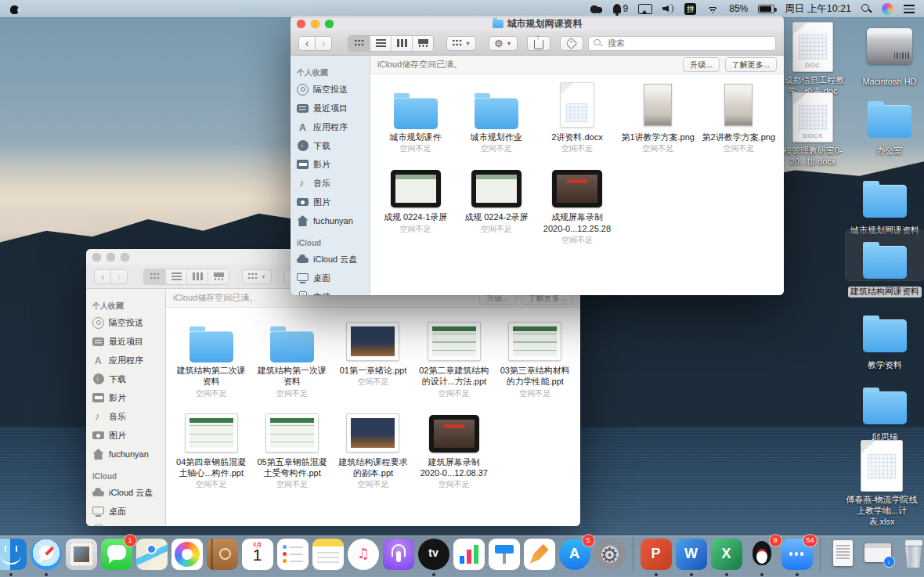  What do you see at coordinates (187, 554) in the screenshot?
I see `photos-dock-icon` at bounding box center [187, 554].